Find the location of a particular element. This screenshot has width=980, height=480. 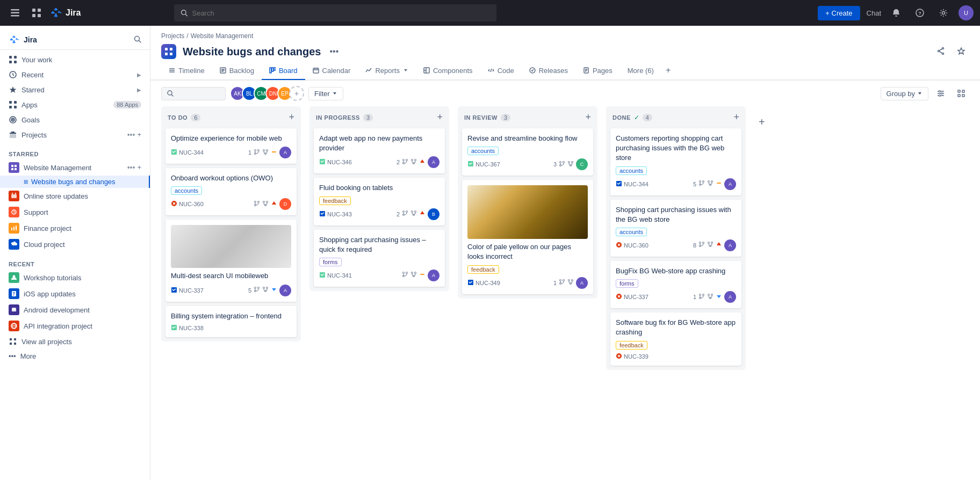

recent-label: Recent is located at coordinates (77, 75).